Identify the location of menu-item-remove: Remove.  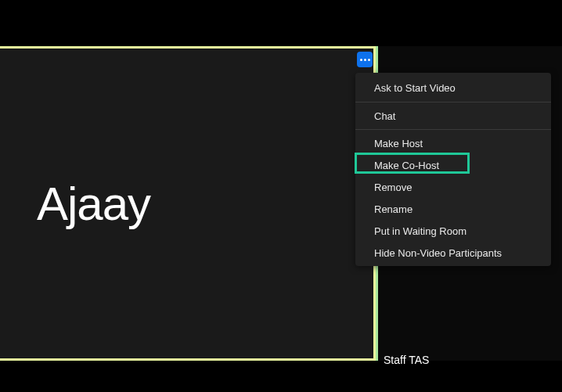
(453, 187).